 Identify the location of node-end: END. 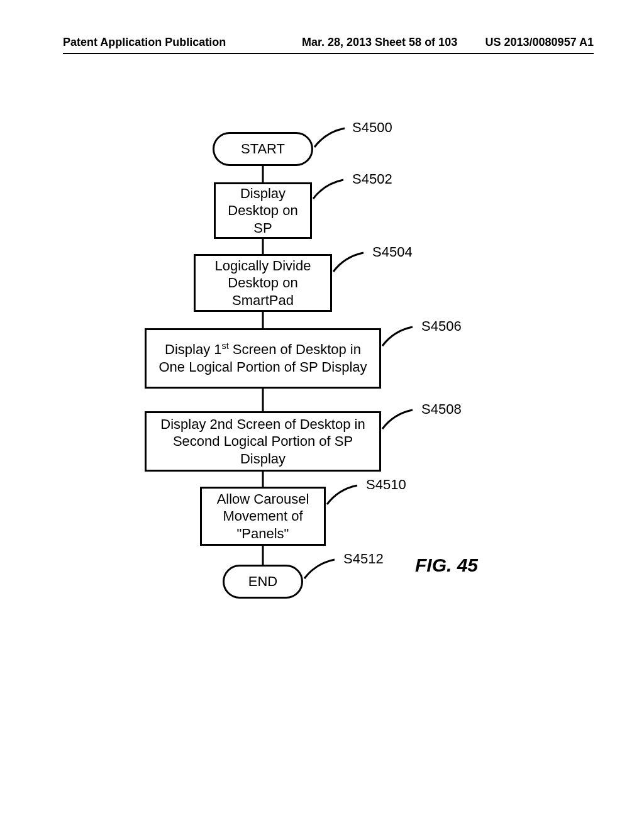
(263, 582).